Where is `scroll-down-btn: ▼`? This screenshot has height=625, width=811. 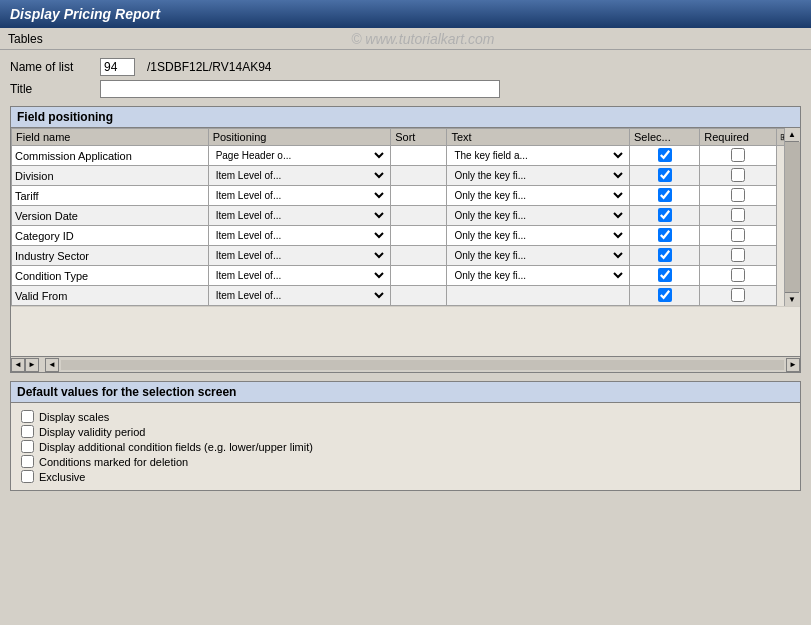
scroll-down-btn: ▼ is located at coordinates (792, 299).